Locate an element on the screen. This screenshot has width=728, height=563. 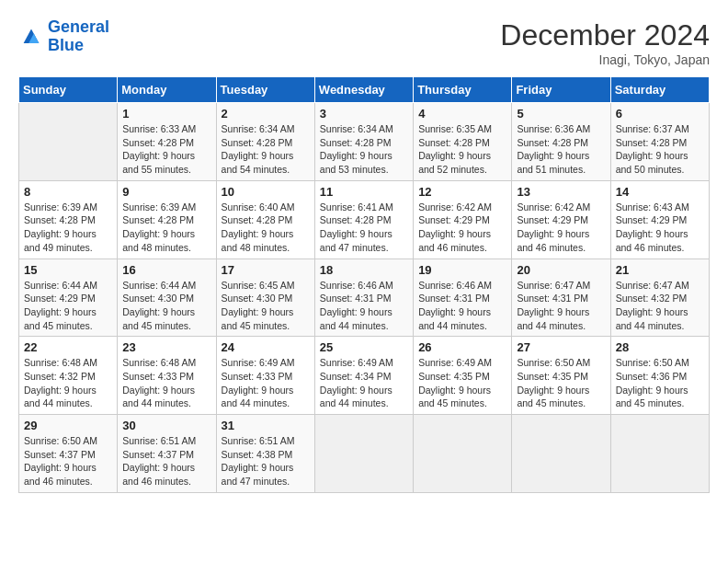
header-day: Saturday is located at coordinates (660, 90).